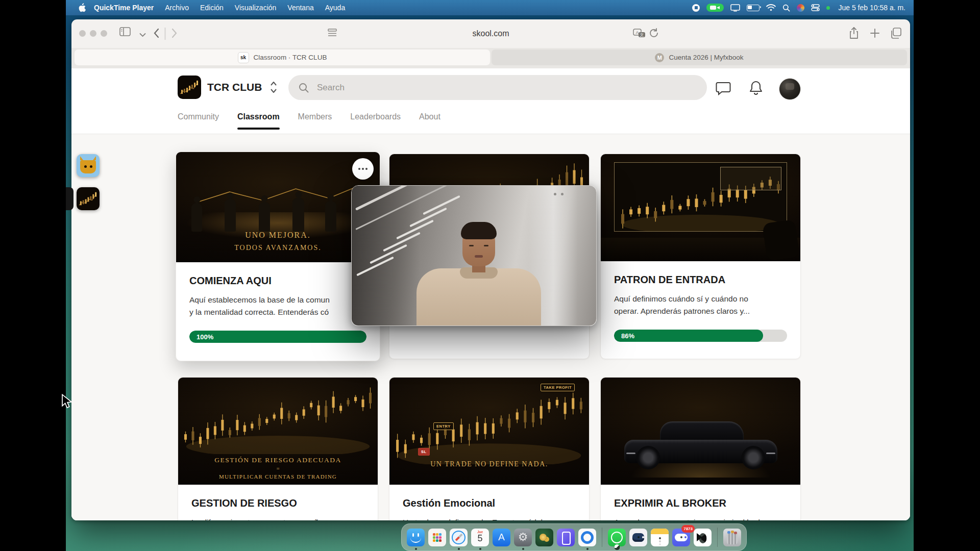 Image resolution: width=980 pixels, height=551 pixels. Describe the element at coordinates (274, 88) in the screenshot. I see `community-switcher-icon` at that location.